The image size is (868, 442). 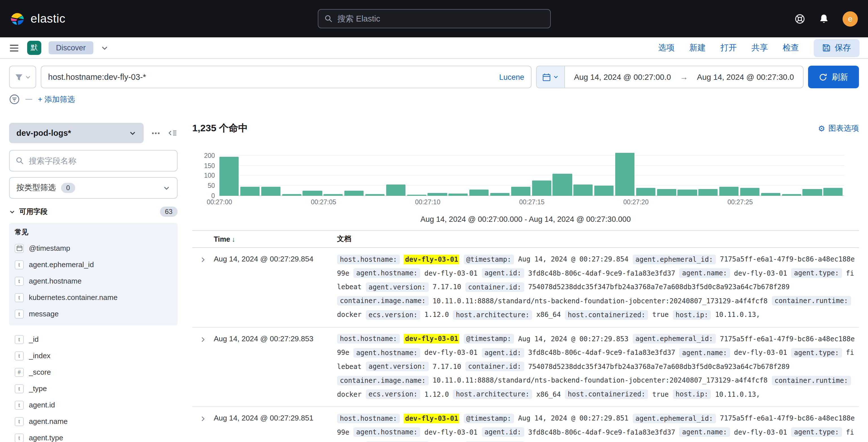 I want to click on boxes-horizontal-icon, so click(x=156, y=133).